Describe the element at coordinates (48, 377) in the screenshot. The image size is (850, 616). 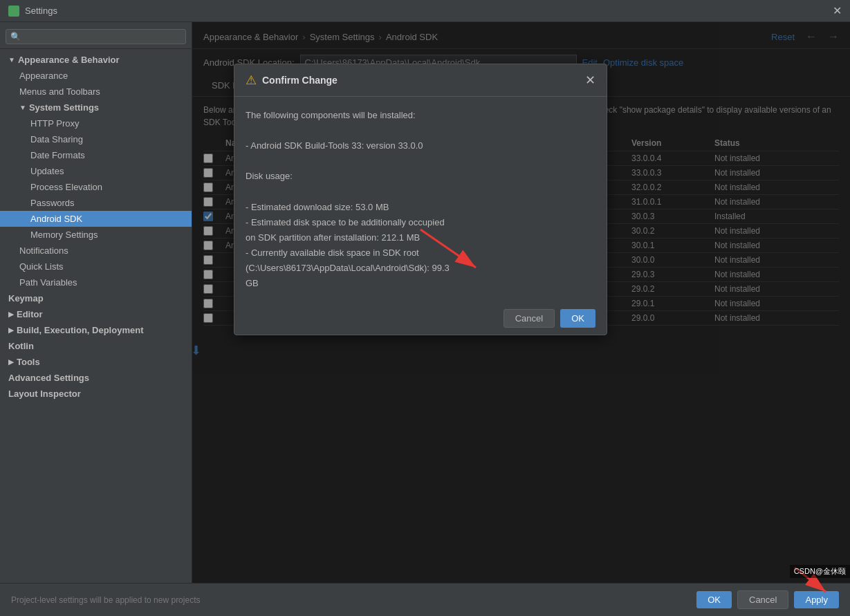
I see `sidebar-item-label: Advanced Settings` at that location.